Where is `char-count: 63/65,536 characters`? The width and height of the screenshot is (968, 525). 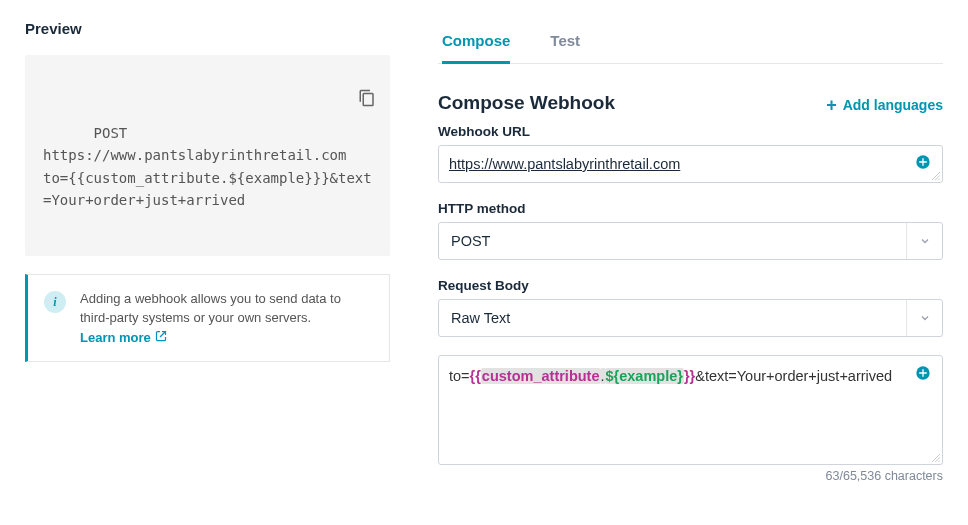
char-count: 63/65,536 characters is located at coordinates (690, 476).